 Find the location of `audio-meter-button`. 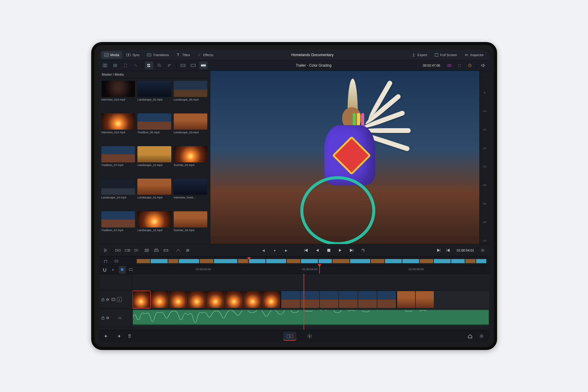

audio-meter-button is located at coordinates (483, 65).